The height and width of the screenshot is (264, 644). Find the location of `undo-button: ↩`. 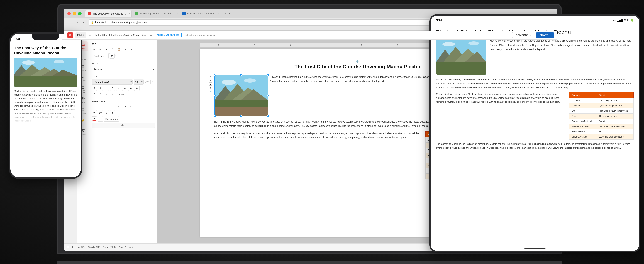

undo-button: ↩ is located at coordinates (94, 50).